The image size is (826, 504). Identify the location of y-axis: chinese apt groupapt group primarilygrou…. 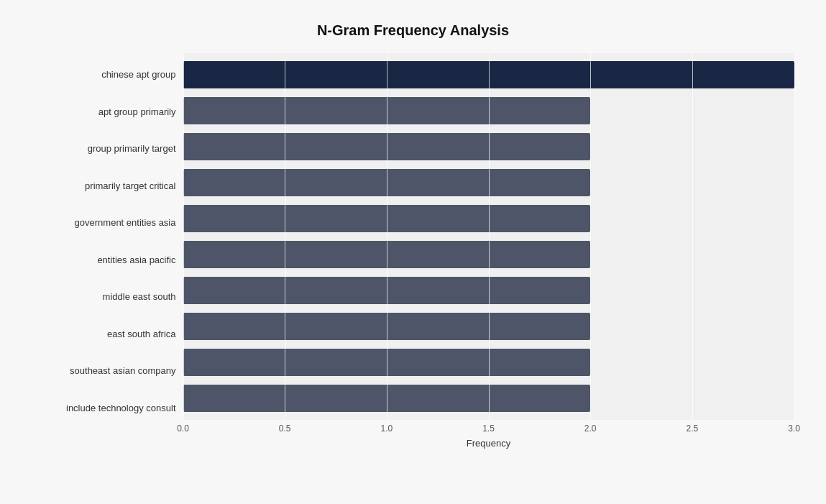
(108, 251).